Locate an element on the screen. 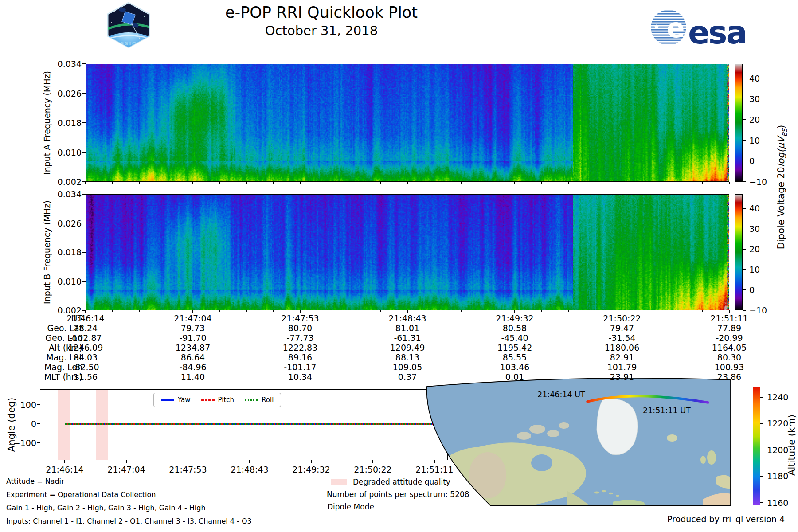 Image resolution: width=798 pixels, height=532 pixels. spectrogram-b-ylabel: Input B Frequency (MHz) is located at coordinates (47, 252).